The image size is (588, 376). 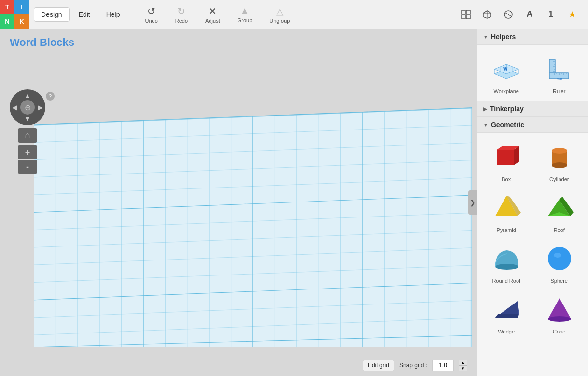 I want to click on group-icon: ▲, so click(x=245, y=11).